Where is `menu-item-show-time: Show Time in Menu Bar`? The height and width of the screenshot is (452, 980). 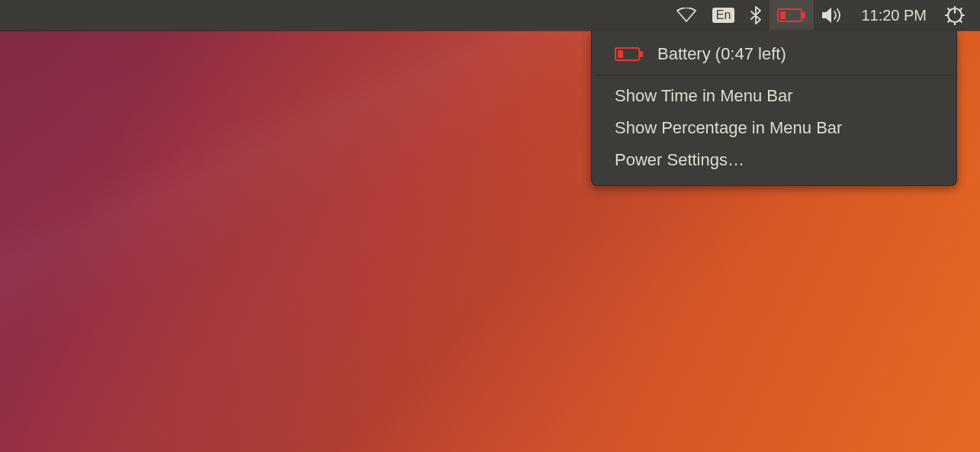
menu-item-show-time: Show Time in Menu Bar is located at coordinates (774, 96).